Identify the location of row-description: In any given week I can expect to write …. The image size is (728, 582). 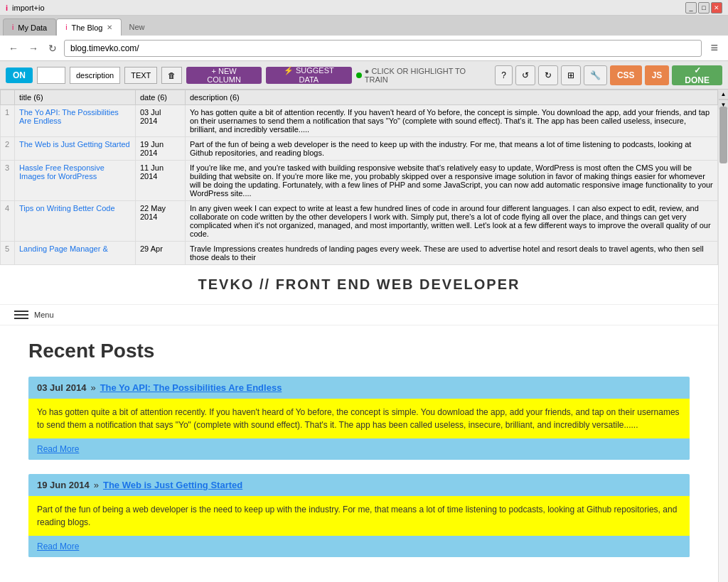
(452, 222).